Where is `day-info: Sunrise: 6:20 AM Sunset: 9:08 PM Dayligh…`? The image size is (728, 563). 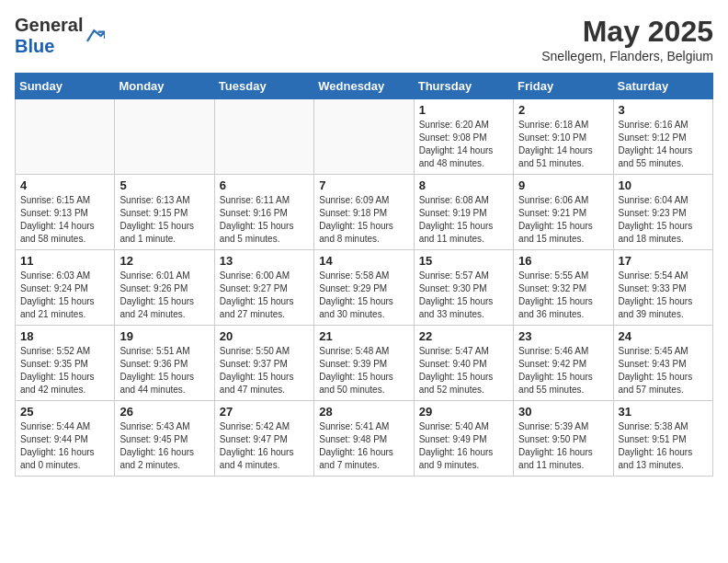
day-info: Sunrise: 6:20 AM Sunset: 9:08 PM Dayligh… is located at coordinates (463, 144).